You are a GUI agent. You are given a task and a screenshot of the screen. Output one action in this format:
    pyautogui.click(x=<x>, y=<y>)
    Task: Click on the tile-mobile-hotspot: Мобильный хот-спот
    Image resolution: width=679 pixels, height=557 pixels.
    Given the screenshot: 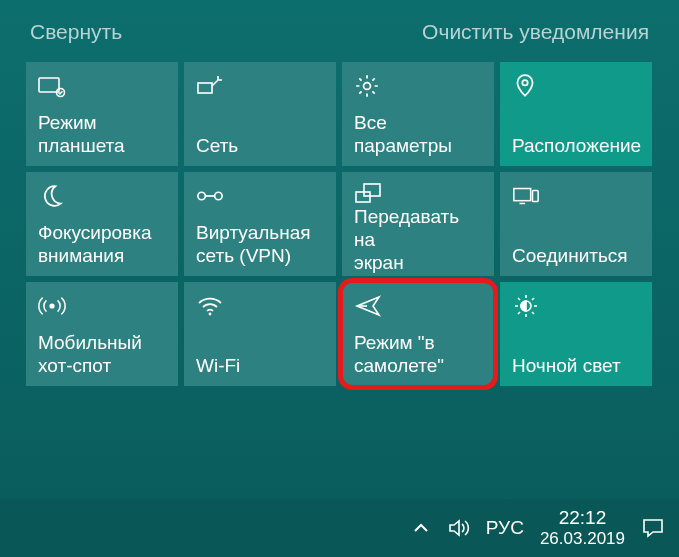 What is the action you would take?
    pyautogui.click(x=102, y=334)
    